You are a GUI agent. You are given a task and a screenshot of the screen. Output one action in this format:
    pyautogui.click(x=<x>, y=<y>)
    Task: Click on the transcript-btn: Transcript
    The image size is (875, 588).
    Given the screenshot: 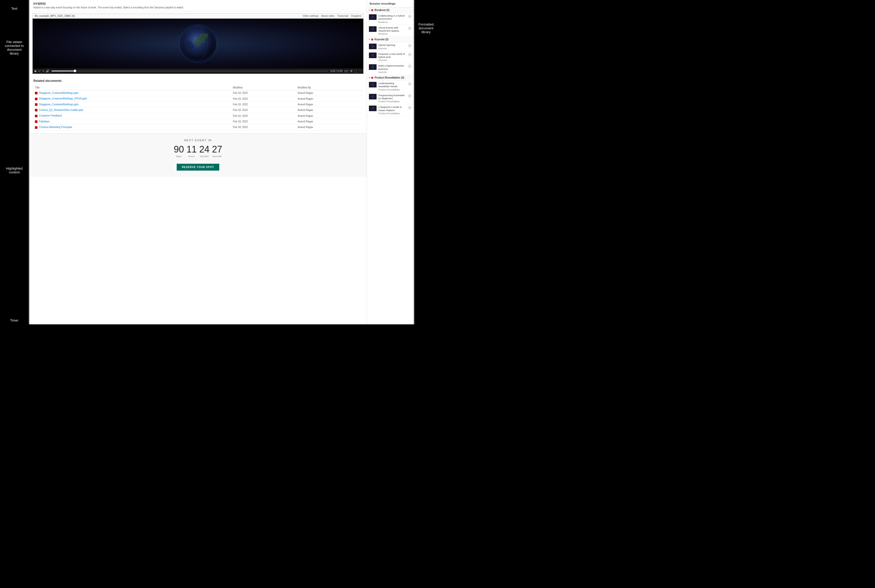 What is the action you would take?
    pyautogui.click(x=343, y=16)
    